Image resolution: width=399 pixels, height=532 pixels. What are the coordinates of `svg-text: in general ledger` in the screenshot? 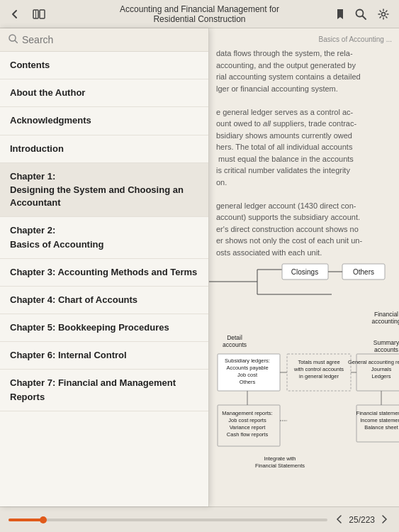 It's located at (319, 376).